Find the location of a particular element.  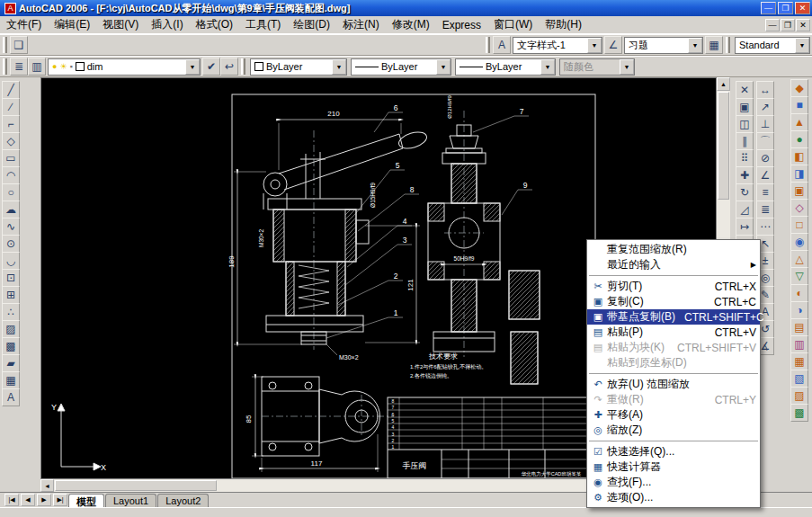

context-menu-item-find: ◉ 查找(F)... is located at coordinates (674, 482).